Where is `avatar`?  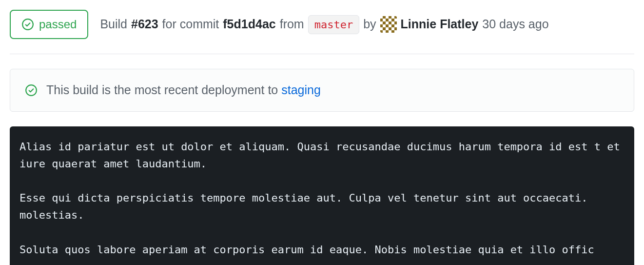 avatar is located at coordinates (389, 24).